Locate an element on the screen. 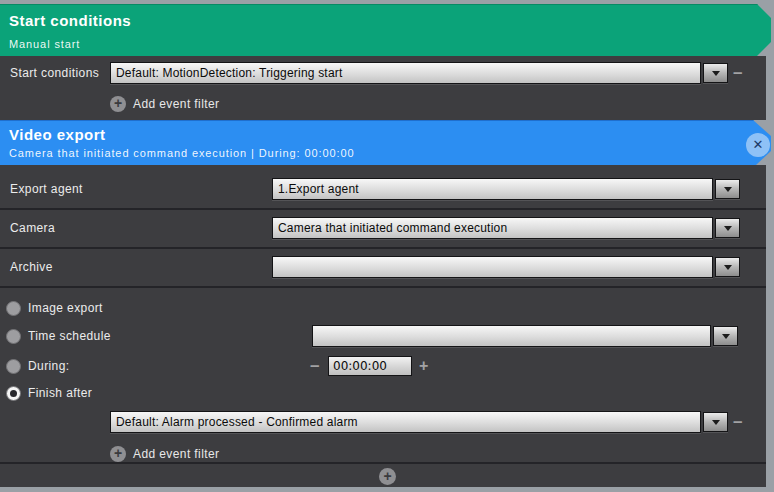  start-conditions-title: Start conditions is located at coordinates (70, 20).